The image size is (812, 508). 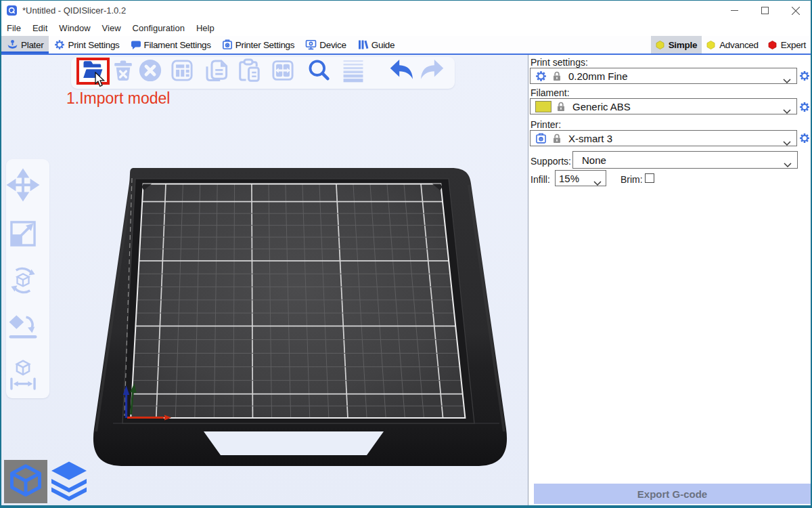 What do you see at coordinates (283, 70) in the screenshot?
I see `split-icon` at bounding box center [283, 70].